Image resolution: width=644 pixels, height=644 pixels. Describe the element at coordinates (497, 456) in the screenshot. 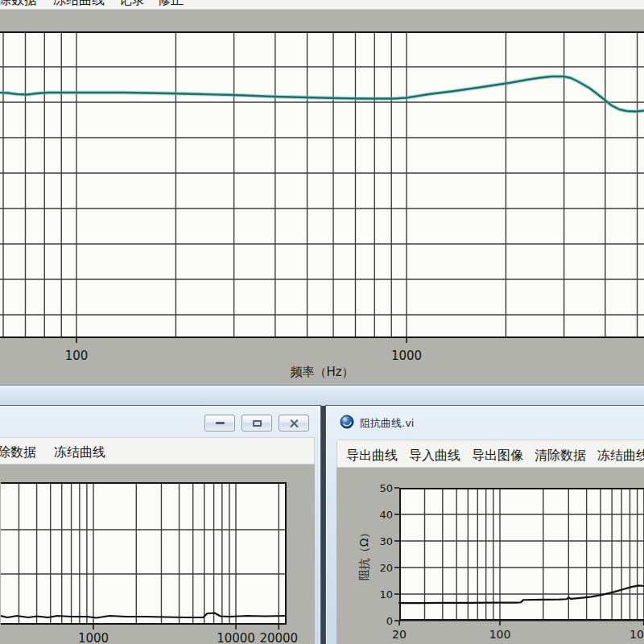

I see `menu-export-image: 导出图像` at that location.